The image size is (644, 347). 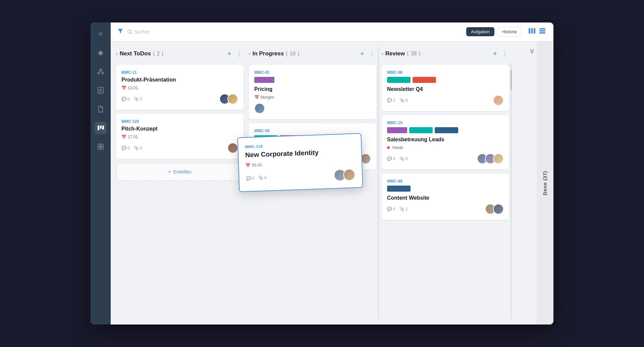 What do you see at coordinates (509, 32) in the screenshot?
I see `historie-button: Historie` at bounding box center [509, 32].